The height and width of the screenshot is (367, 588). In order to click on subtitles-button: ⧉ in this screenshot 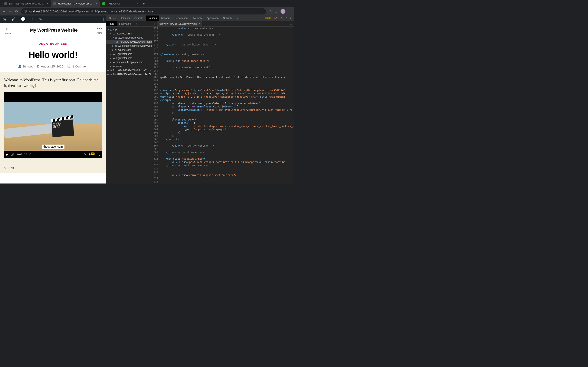, I will do `click(85, 154)`.